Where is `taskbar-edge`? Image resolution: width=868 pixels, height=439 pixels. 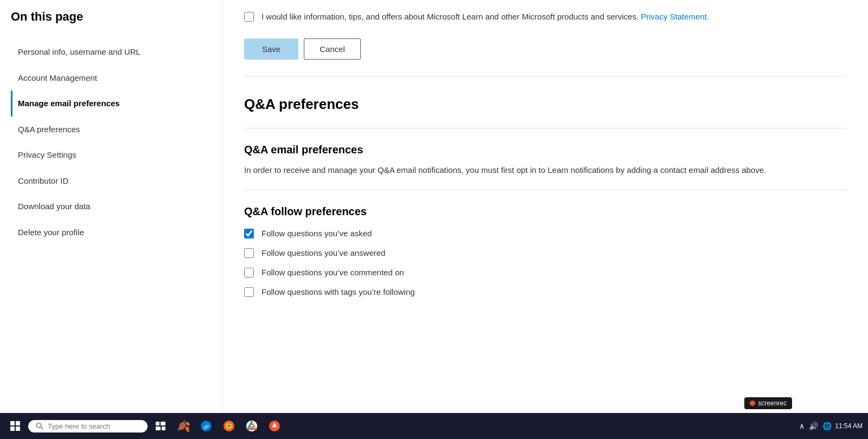 taskbar-edge is located at coordinates (206, 426).